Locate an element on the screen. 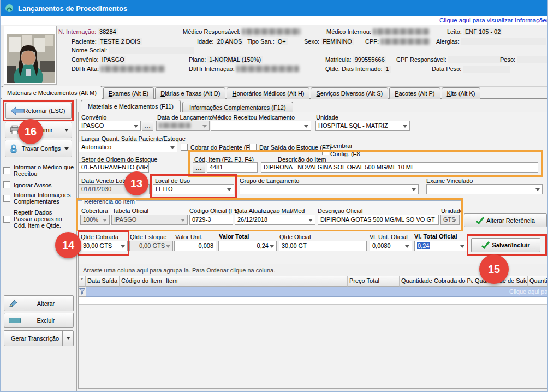 Image resolution: width=548 pixels, height=392 pixels. descricao-item-input: DIPIRONA - NOVALGINA SOL ORAL 500 MG/ML … is located at coordinates (400, 167).